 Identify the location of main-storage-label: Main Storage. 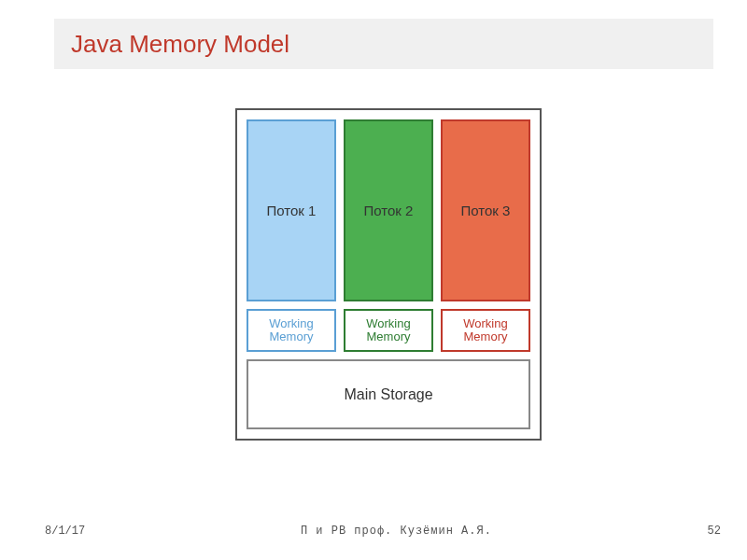
(388, 395).